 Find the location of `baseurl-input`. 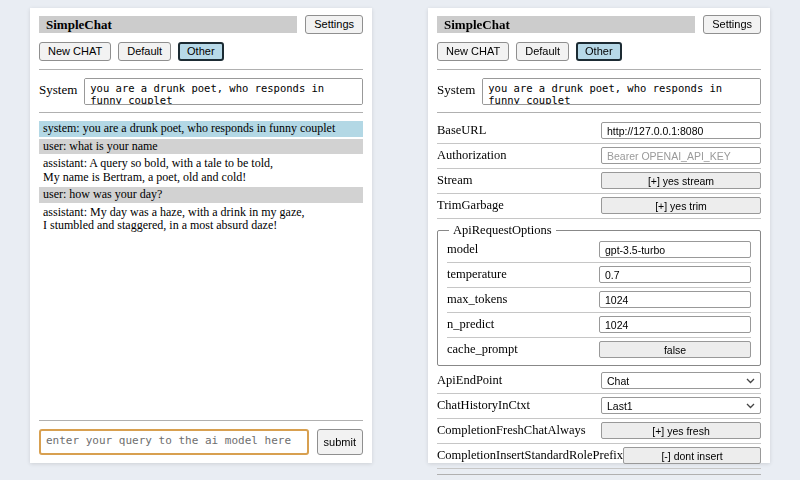

baseurl-input is located at coordinates (681, 130).